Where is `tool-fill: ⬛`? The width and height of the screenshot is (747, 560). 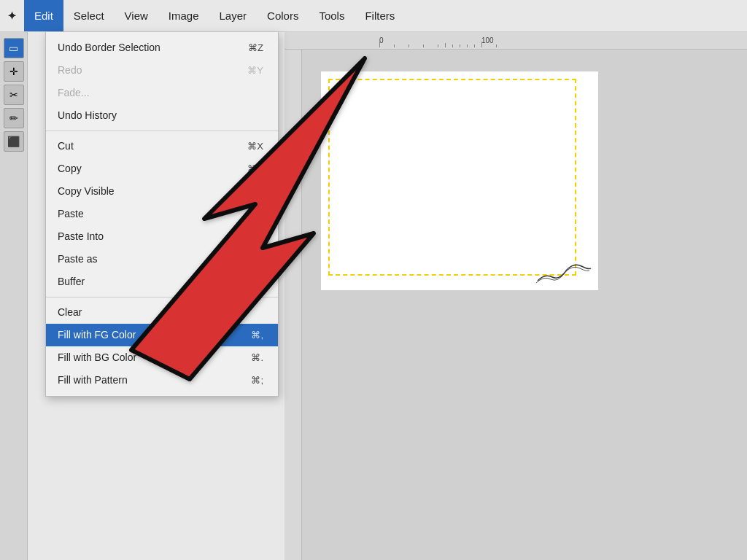 tool-fill: ⬛ is located at coordinates (14, 141).